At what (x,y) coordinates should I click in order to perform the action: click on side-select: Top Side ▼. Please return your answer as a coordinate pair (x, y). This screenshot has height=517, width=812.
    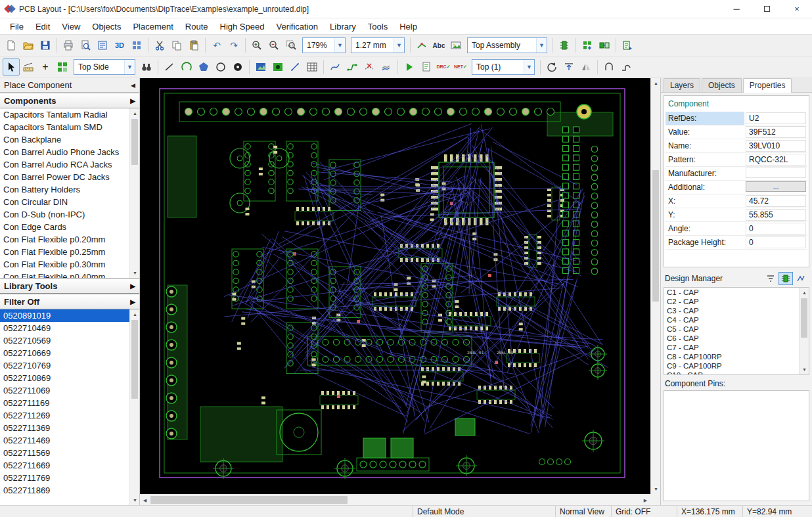
    Looking at the image, I should click on (104, 67).